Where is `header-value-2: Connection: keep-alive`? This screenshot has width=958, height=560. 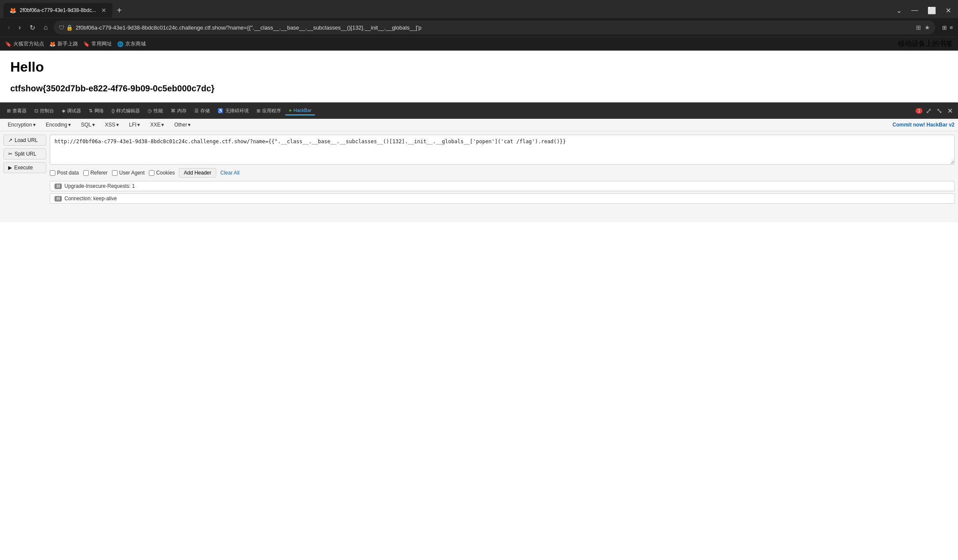 header-value-2: Connection: keep-alive is located at coordinates (91, 199).